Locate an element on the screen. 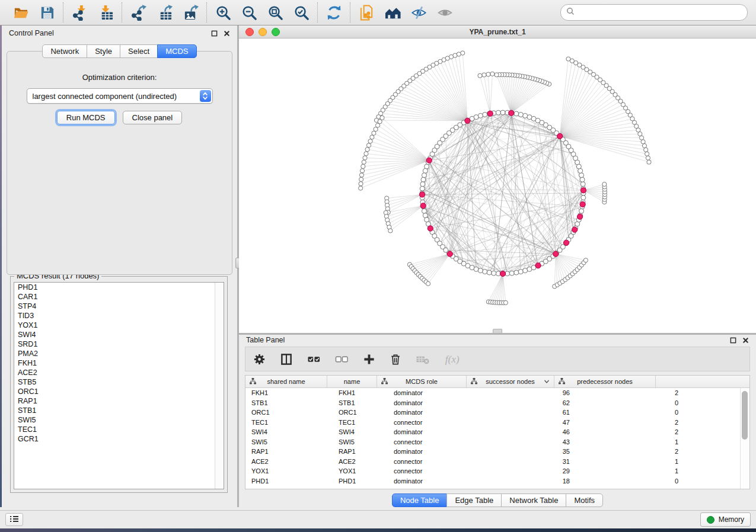 The image size is (756, 532). zoom-selected-icon is located at coordinates (301, 12).